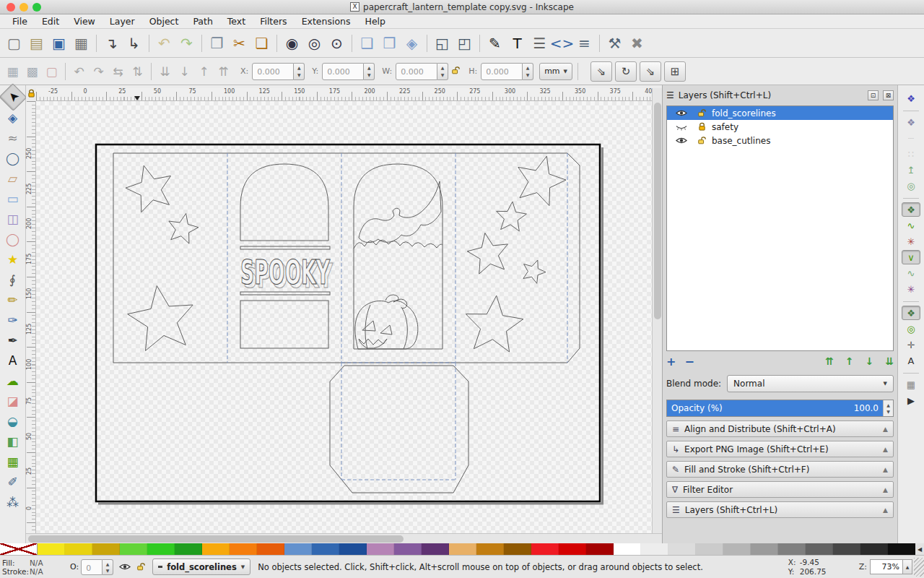 The image size is (924, 578). Describe the element at coordinates (118, 71) in the screenshot. I see `flip-horizontal-icon: ⇆` at that location.